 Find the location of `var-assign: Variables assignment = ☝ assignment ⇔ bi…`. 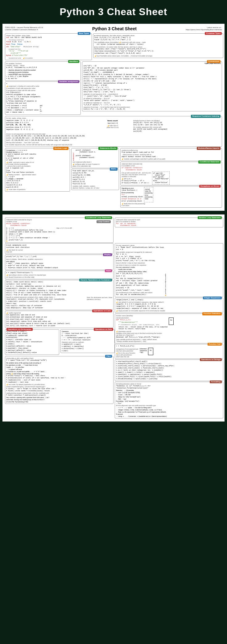

var-assign: Variables assignment = ☝ assignment ⇔ bi… is located at coordinates (43, 98).